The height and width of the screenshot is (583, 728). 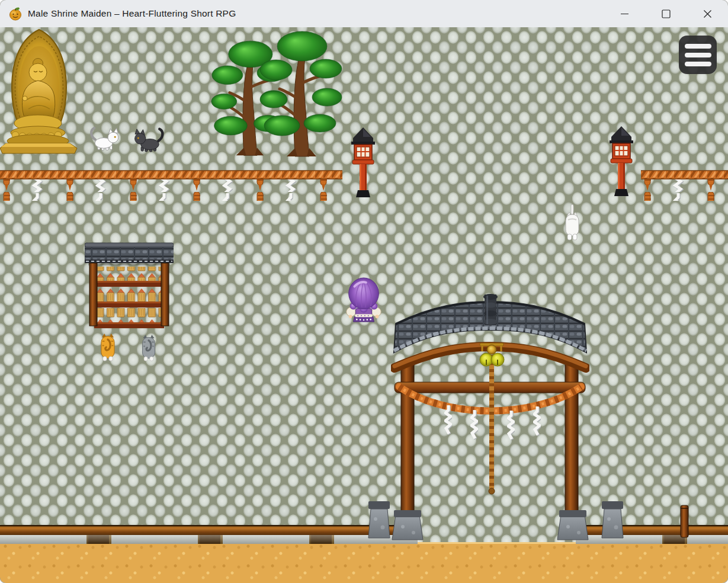 I want to click on maximize-button, so click(x=666, y=14).